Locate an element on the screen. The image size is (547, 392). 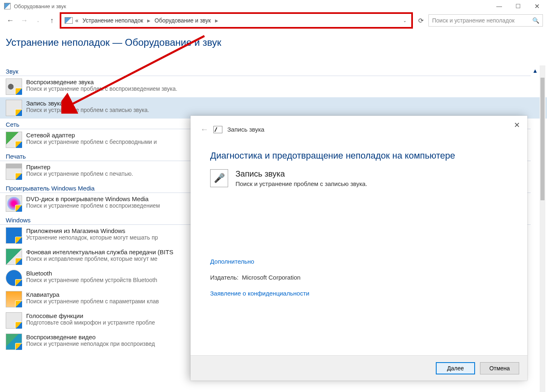
dialog-footer: Далее Отмена is located at coordinates (359, 368).